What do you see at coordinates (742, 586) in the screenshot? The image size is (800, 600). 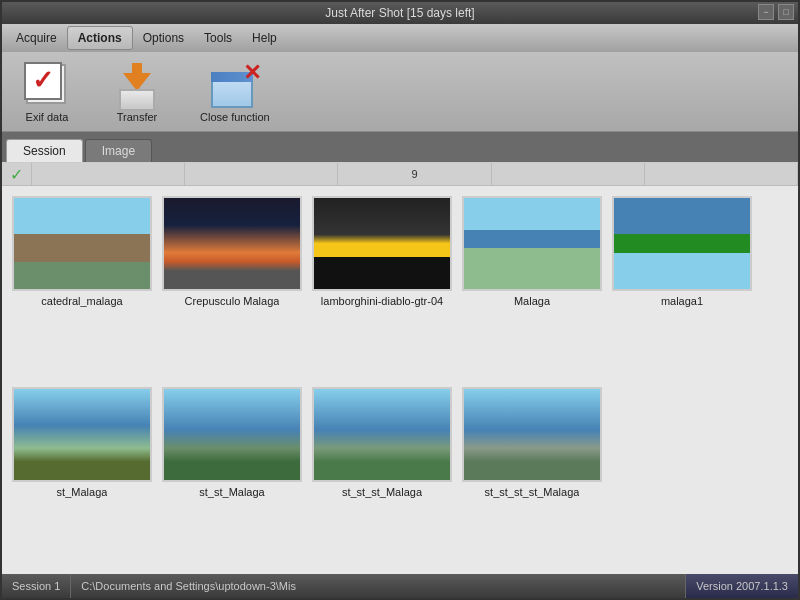 I see `status-version: Version 2007.1.1.3` at bounding box center [742, 586].